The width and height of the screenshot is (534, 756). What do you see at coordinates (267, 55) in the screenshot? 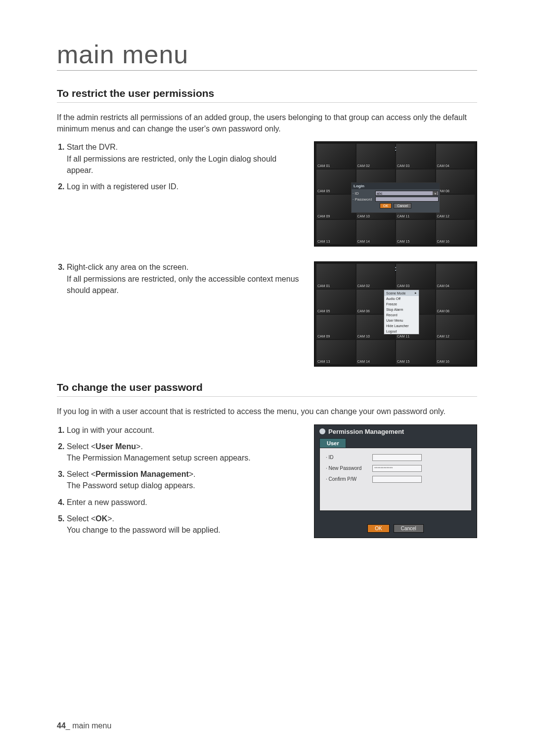
I see `chapter-title: main menu` at bounding box center [267, 55].